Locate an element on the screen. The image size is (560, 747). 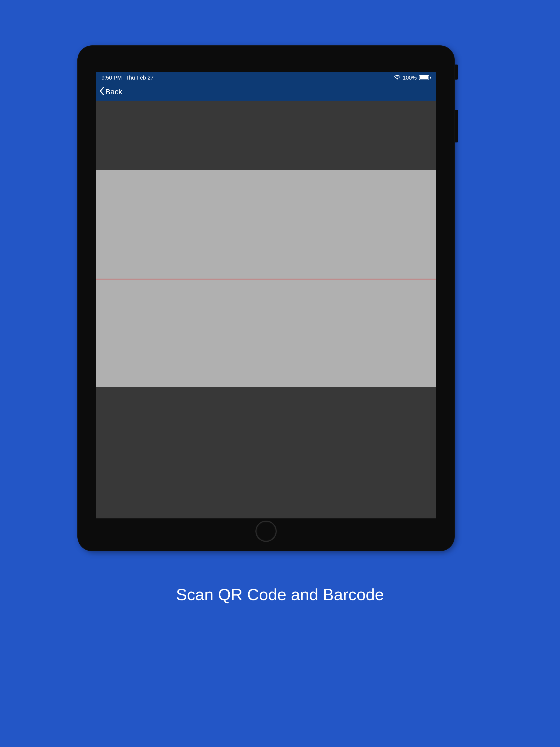
status-bar-left: 9:50 PM Thu Feb 27 is located at coordinates (128, 78).